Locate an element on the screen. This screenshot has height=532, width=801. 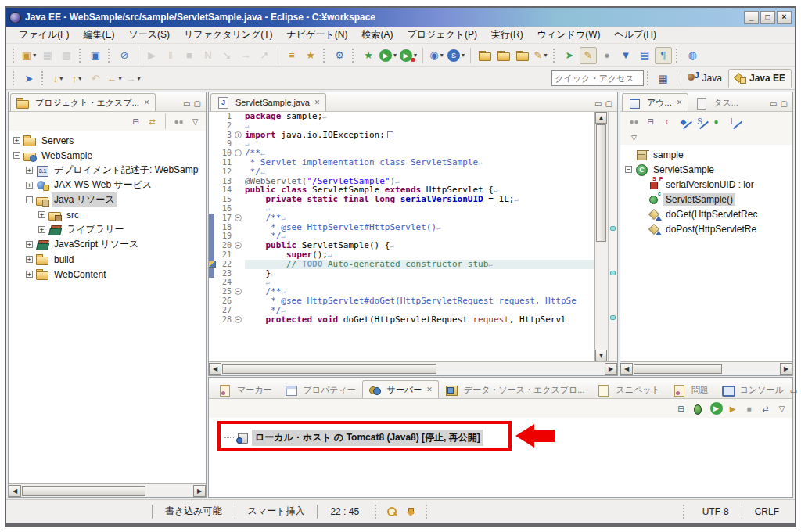
tree-item-webcontent: +WebContent is located at coordinates (107, 274).